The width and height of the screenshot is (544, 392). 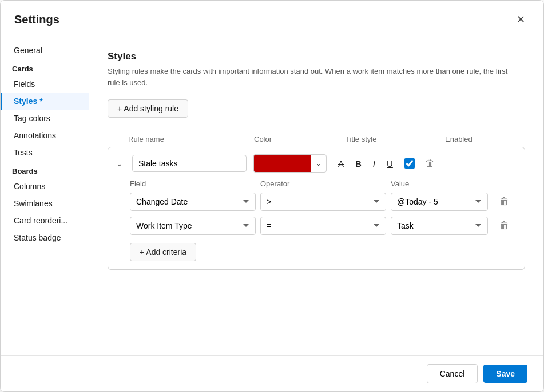 I want to click on dialog-title: Settings, so click(x=37, y=19).